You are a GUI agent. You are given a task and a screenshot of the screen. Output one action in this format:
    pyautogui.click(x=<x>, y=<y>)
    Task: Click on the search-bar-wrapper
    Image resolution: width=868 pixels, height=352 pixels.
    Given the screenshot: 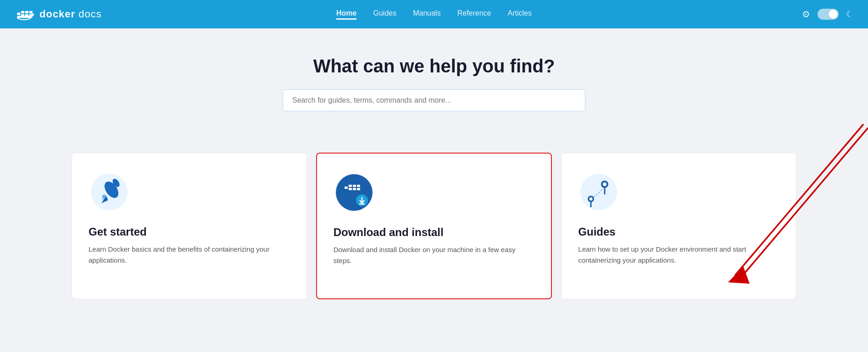 What is the action you would take?
    pyautogui.click(x=434, y=100)
    